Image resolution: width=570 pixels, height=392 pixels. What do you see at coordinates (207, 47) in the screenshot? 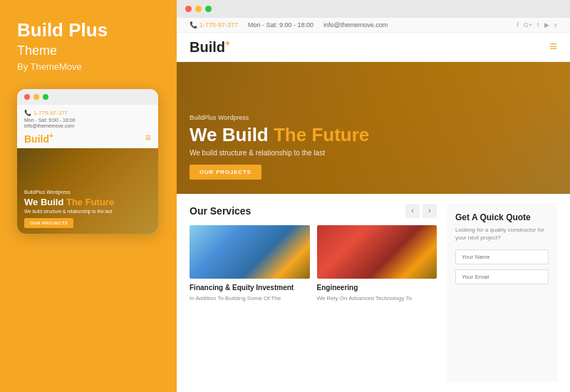
I see `site-logo-text: Build` at bounding box center [207, 47].